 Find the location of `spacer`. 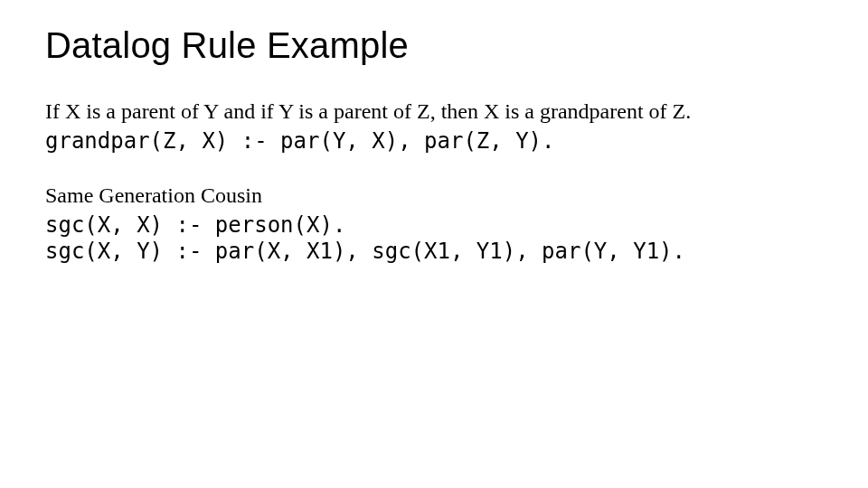

spacer is located at coordinates (434, 169).